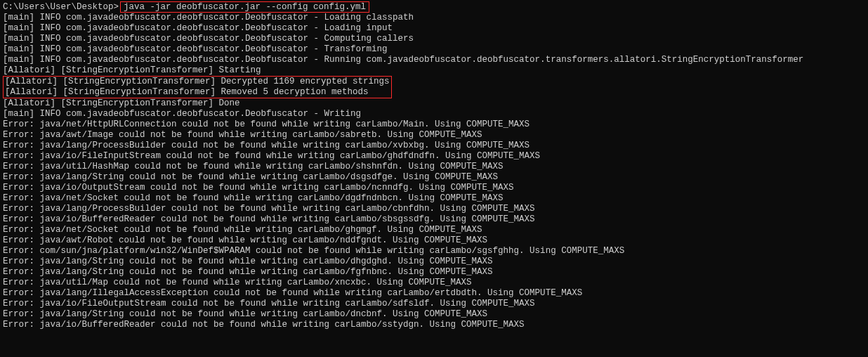 This screenshot has width=868, height=357. I want to click on log-line: Error: java/util/HashMap could not be fo…, so click(434, 167).